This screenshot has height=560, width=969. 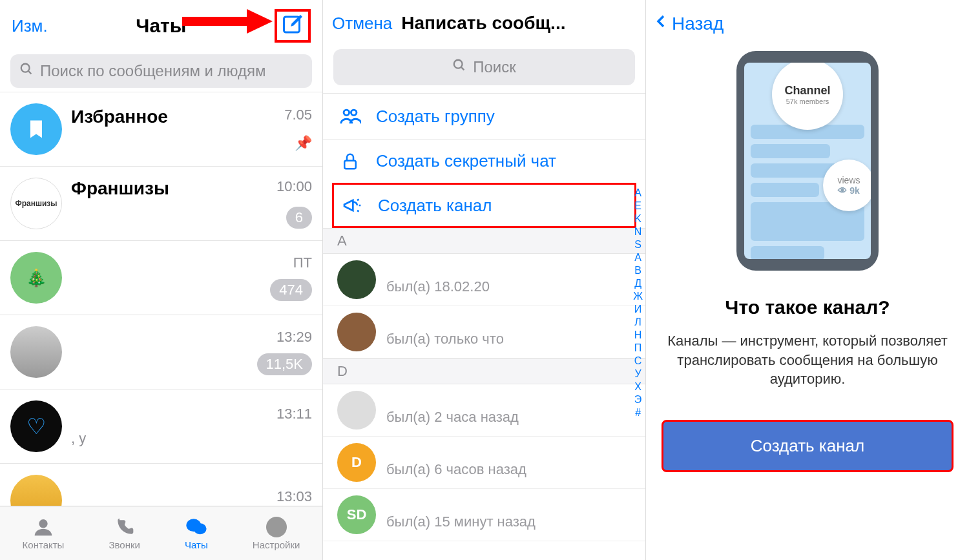 I want to click on illus-views-label: views, so click(x=849, y=180).